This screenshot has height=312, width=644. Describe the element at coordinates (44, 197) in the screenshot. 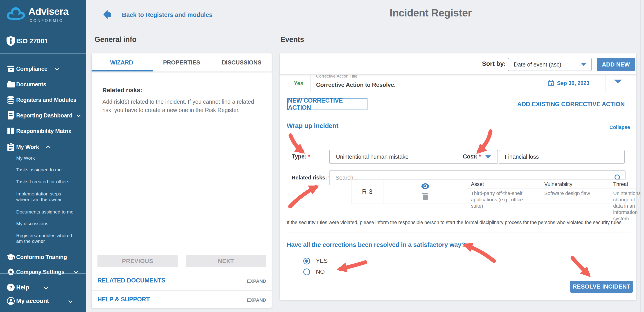

I see `sidebar-subitem-implementation-steps: Implementation steps where I am the owne…` at that location.